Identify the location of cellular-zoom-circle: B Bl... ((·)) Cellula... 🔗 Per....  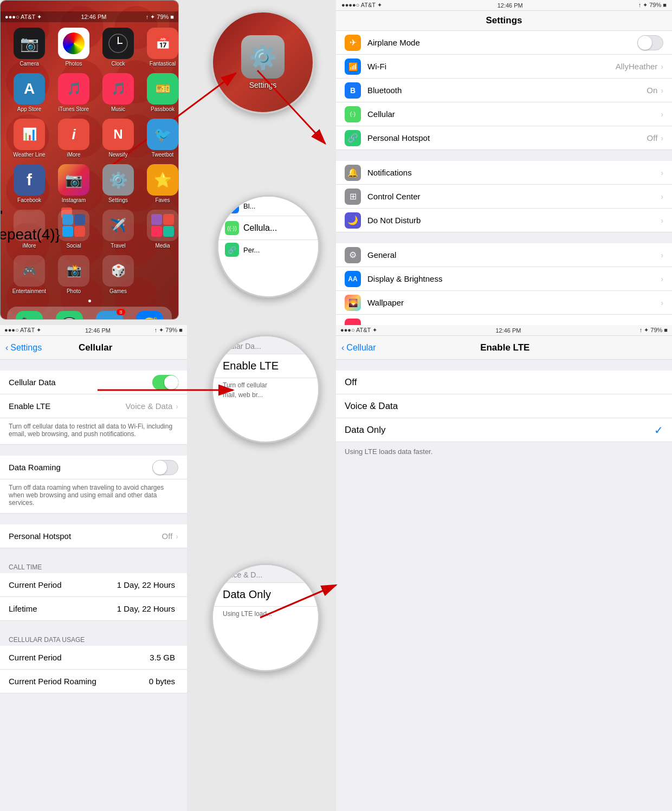
(268, 246).